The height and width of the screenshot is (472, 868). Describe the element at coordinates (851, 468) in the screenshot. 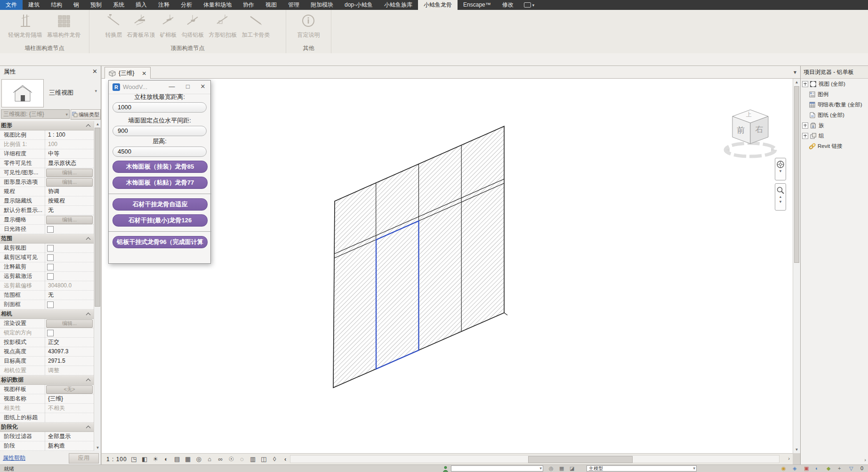

I see `selection-filter-icon: ▽` at that location.